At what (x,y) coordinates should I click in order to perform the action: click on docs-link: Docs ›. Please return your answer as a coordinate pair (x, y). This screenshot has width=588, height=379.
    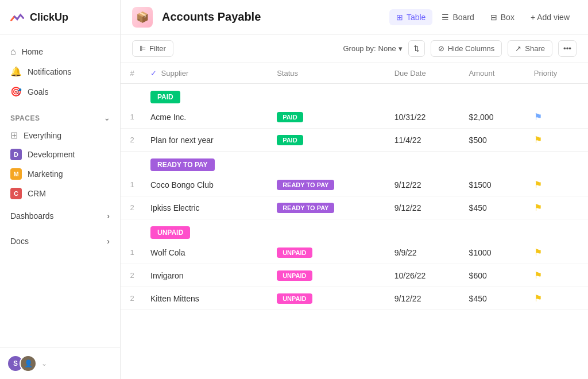
    Looking at the image, I should click on (60, 241).